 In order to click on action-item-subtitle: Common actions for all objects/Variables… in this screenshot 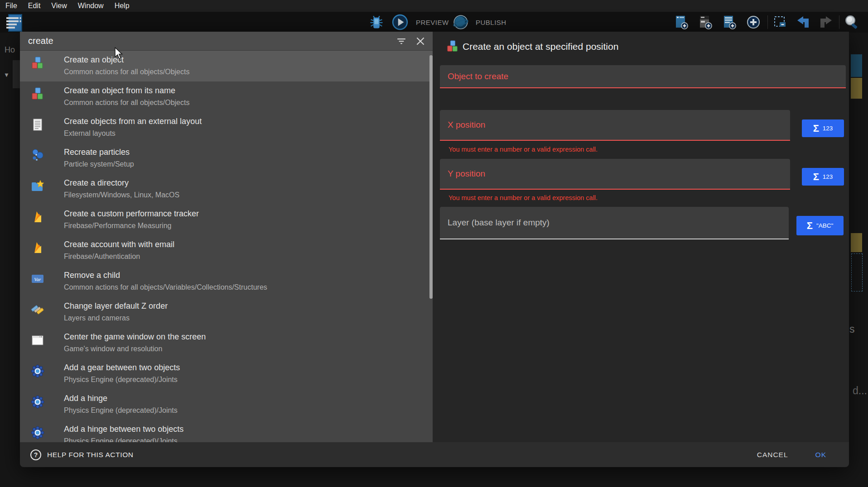, I will do `click(166, 287)`.